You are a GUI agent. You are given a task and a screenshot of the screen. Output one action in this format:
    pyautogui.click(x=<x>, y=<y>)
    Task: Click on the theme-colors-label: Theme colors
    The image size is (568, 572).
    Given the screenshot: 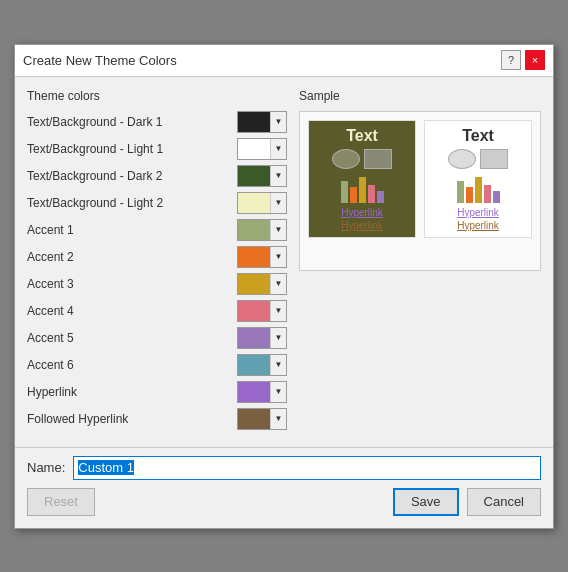 What is the action you would take?
    pyautogui.click(x=157, y=96)
    